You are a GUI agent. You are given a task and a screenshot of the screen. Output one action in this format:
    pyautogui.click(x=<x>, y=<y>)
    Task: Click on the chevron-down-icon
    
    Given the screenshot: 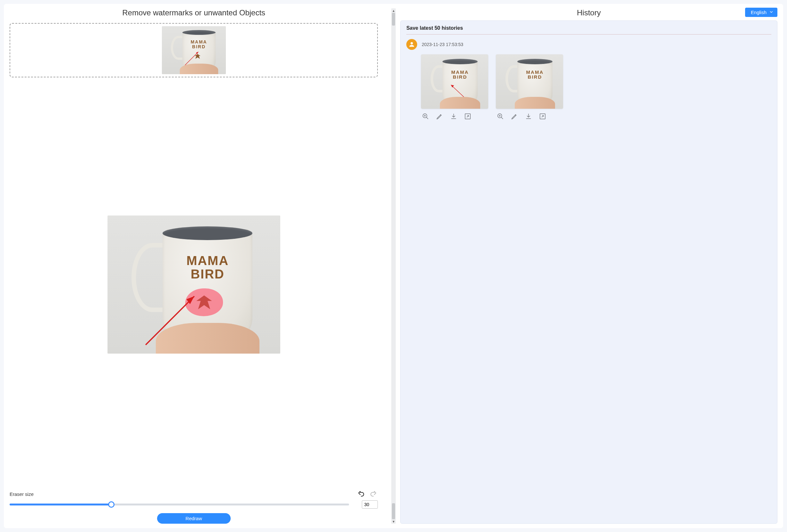 What is the action you would take?
    pyautogui.click(x=771, y=12)
    